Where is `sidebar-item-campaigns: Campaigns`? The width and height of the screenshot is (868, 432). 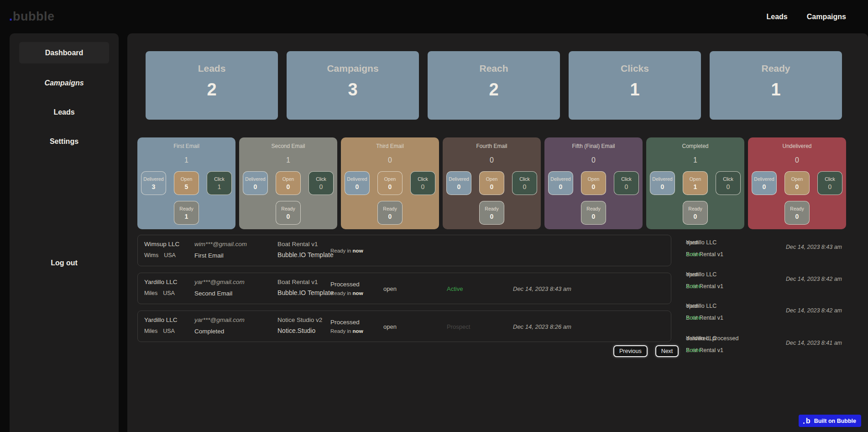 sidebar-item-campaigns: Campaigns is located at coordinates (64, 83).